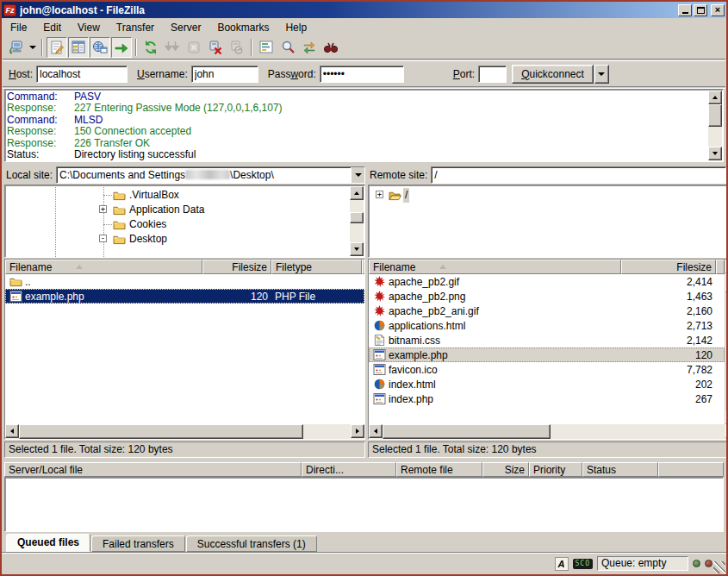 The height and width of the screenshot is (576, 728). Describe the element at coordinates (151, 47) in the screenshot. I see `refresh-icon` at that location.